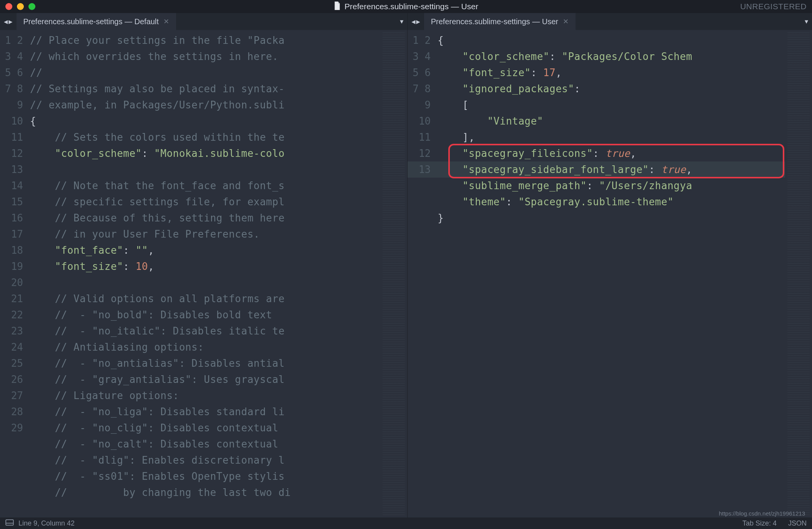 Image resolution: width=812 pixels, height=529 pixels. What do you see at coordinates (15, 274) in the screenshot?
I see `gutter-left: 1 2 3 4 5 6 7 8 9 10 11 12 13 14 15 16 1…` at bounding box center [15, 274].